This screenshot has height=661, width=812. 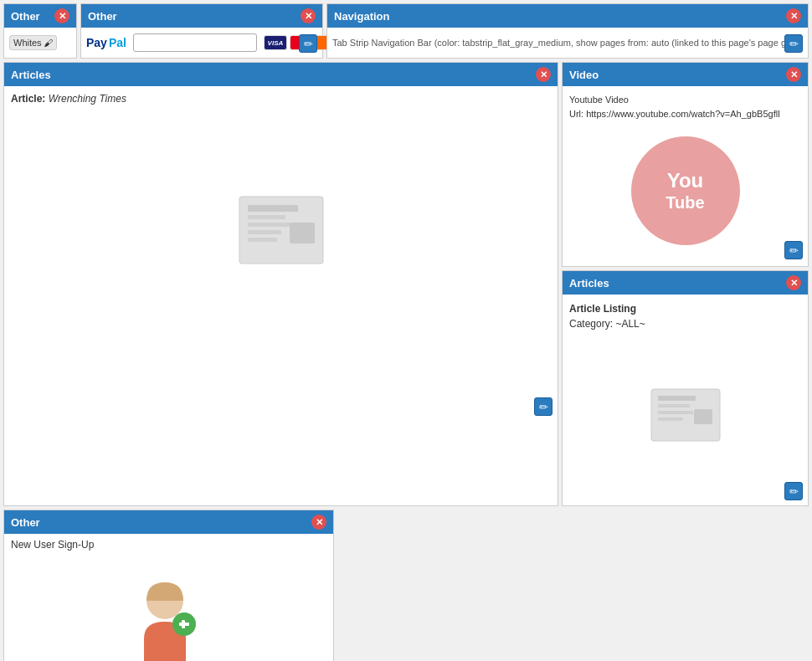 What do you see at coordinates (576, 114) in the screenshot?
I see `youtube-url-label: Url:` at bounding box center [576, 114].